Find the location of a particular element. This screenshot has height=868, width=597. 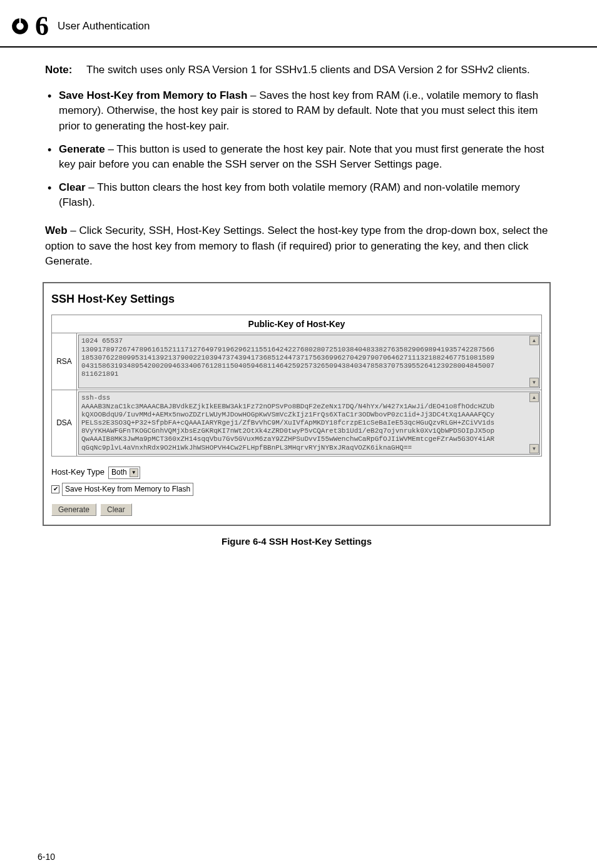

feature-bullets: Save Host-Key from Memory to Flash – Sav… is located at coordinates (297, 149).